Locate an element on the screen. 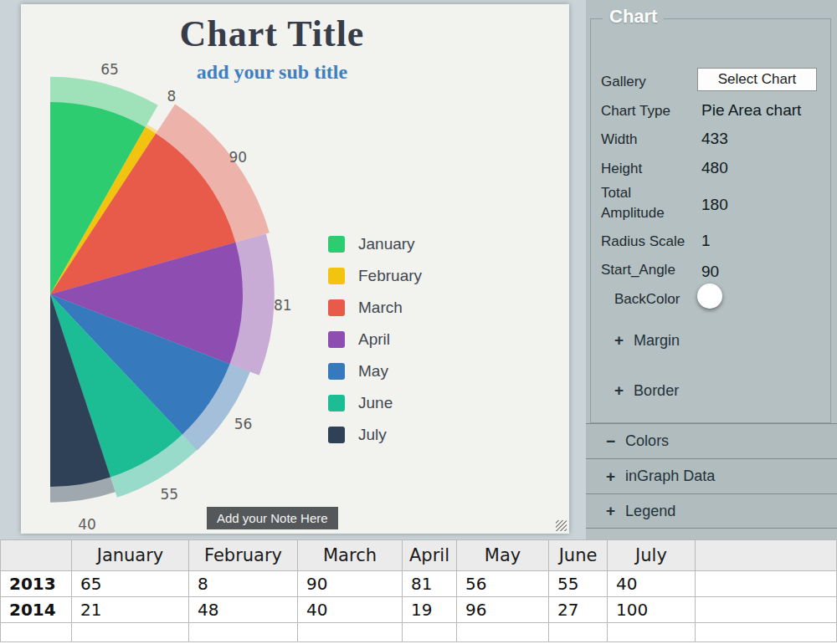  table-cell: 21 is located at coordinates (131, 611).